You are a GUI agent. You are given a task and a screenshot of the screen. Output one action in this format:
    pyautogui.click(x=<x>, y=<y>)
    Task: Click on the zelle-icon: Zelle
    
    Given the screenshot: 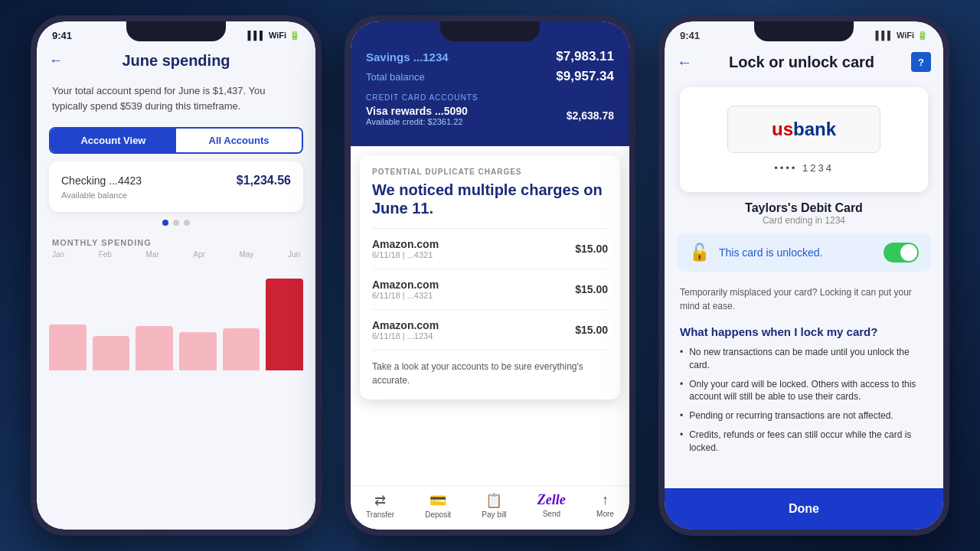 What is the action you would take?
    pyautogui.click(x=551, y=500)
    